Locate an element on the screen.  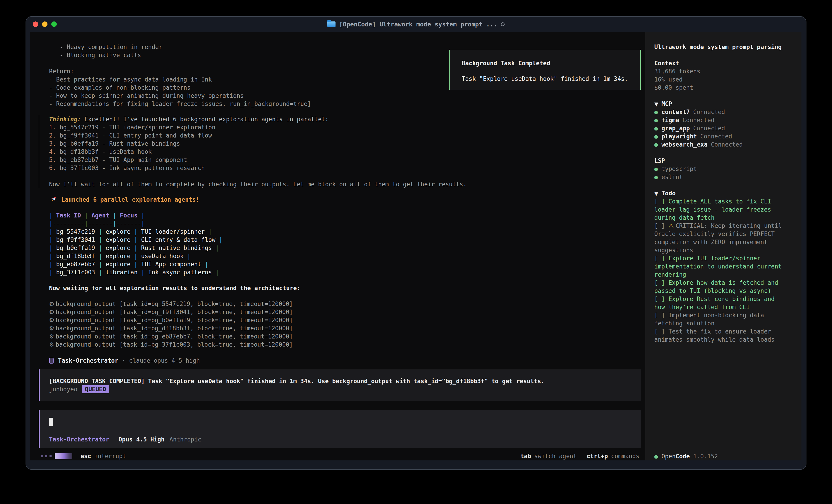
brand-open: Open is located at coordinates (669, 456).